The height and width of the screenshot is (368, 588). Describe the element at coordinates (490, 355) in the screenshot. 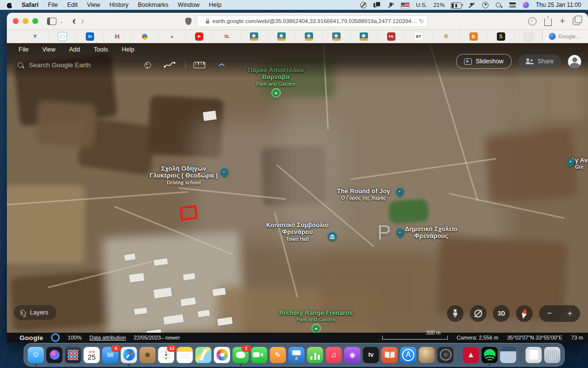

I see `dock-spotify` at that location.